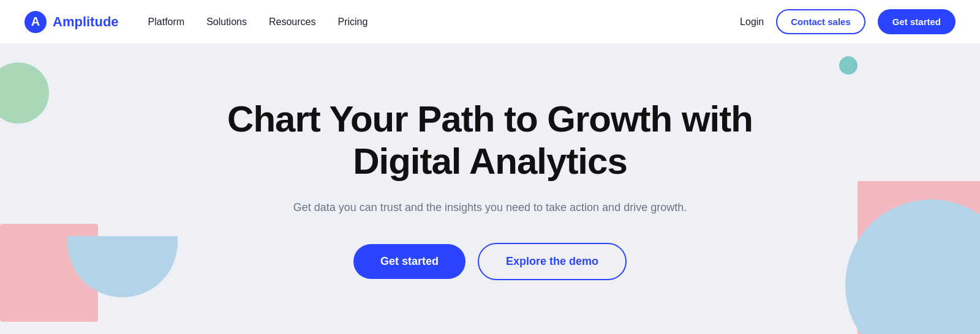 The height and width of the screenshot is (334, 980). I want to click on decorative-shape-teal, so click(848, 65).